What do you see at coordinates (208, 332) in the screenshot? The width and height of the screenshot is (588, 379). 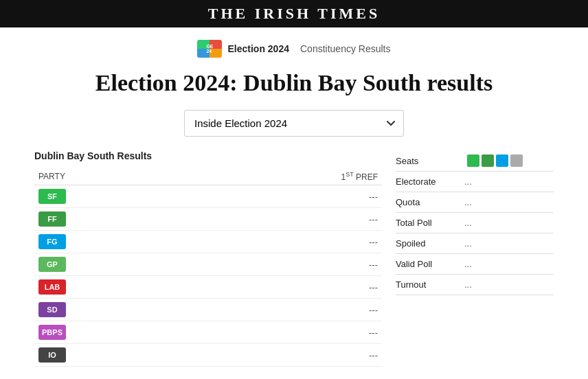 I see `table-row: PBPS ---` at bounding box center [208, 332].